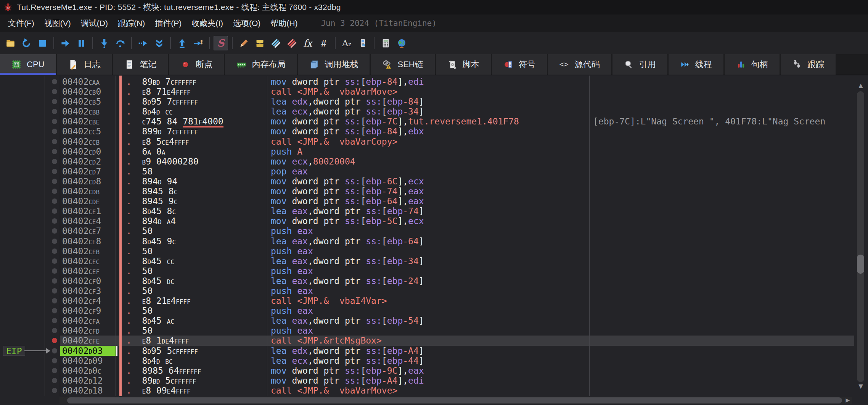 The height and width of the screenshot is (405, 868). What do you see at coordinates (159, 43) in the screenshot?
I see `trace-over-button` at bounding box center [159, 43].